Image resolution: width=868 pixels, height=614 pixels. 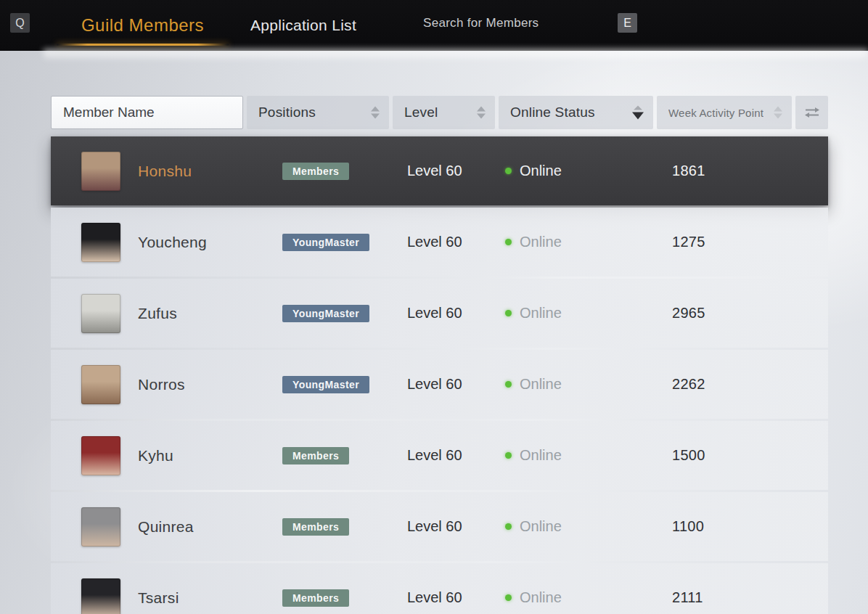 What do you see at coordinates (553, 112) in the screenshot?
I see `online-status-label: Online Status` at bounding box center [553, 112].